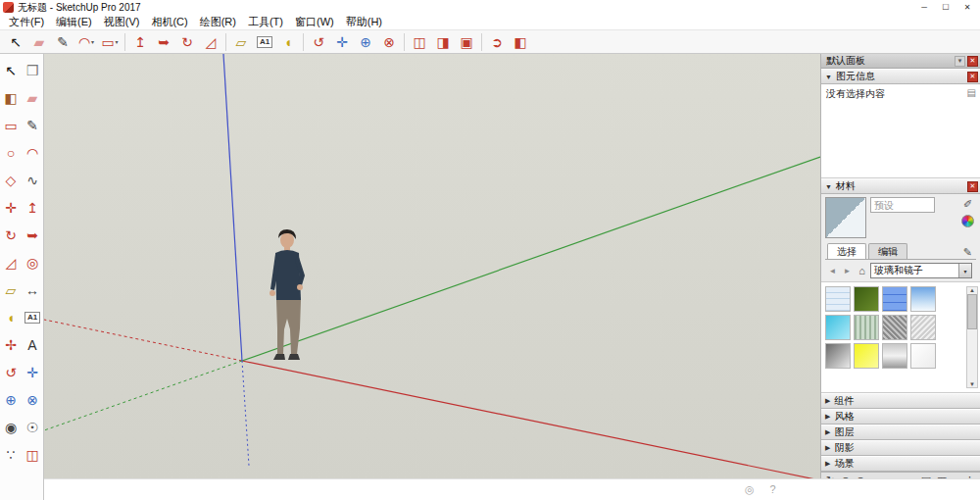  Describe the element at coordinates (365, 22) in the screenshot. I see `menu-item: 帮助(H)` at that location.